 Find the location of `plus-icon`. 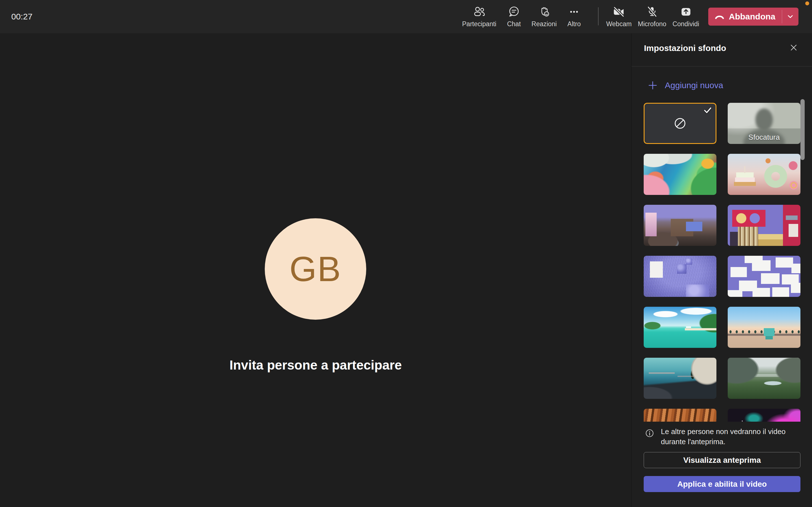

plus-icon is located at coordinates (653, 85).